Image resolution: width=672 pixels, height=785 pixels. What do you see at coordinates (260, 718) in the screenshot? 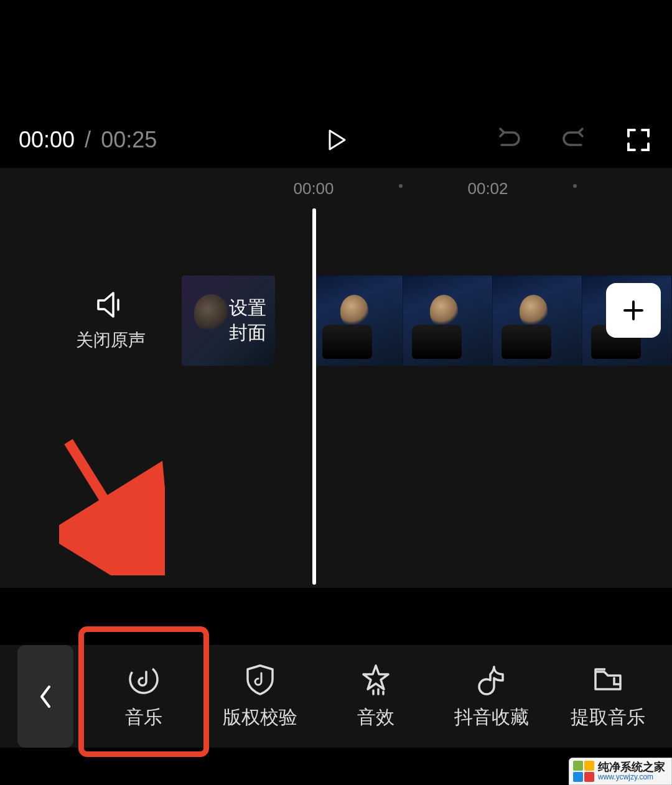
I see `toolbar-label: 版权校验` at bounding box center [260, 718].